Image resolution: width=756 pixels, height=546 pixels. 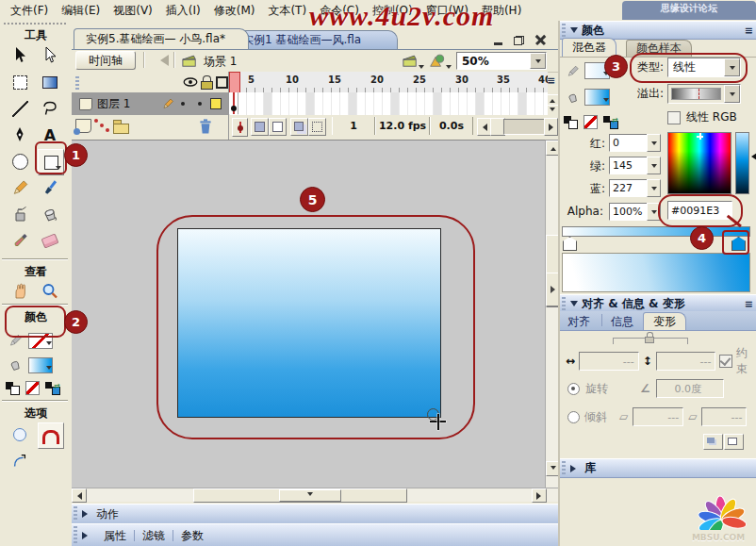 What do you see at coordinates (743, 163) in the screenshot?
I see `brightness-slider` at bounding box center [743, 163].